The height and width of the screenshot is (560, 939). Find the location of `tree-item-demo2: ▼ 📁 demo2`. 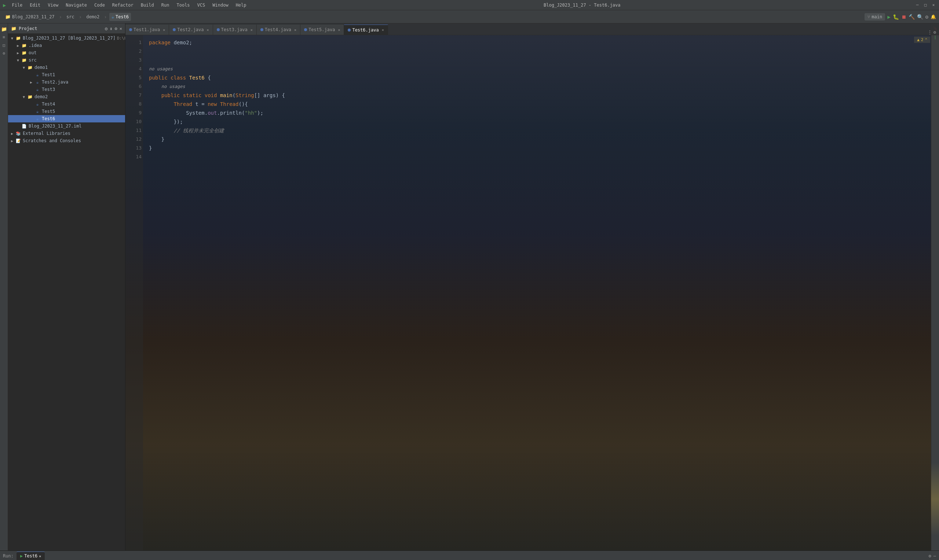

tree-item-demo2: ▼ 📁 demo2 is located at coordinates (66, 97).